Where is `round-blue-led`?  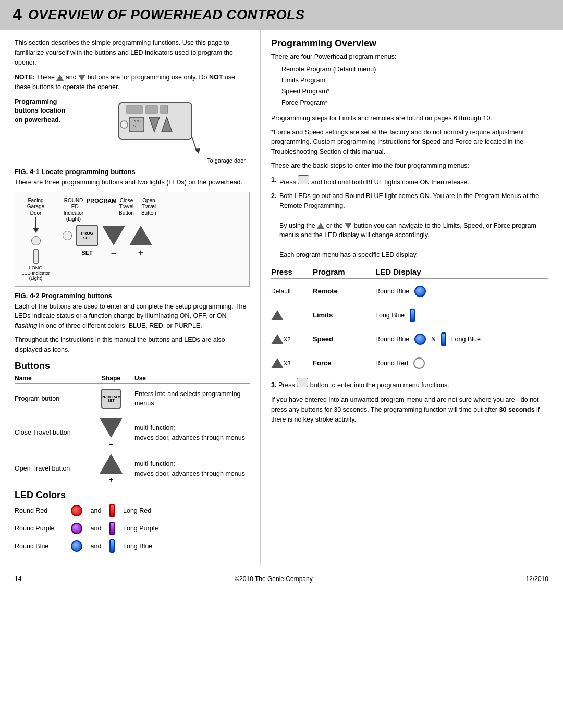 round-blue-led is located at coordinates (77, 546).